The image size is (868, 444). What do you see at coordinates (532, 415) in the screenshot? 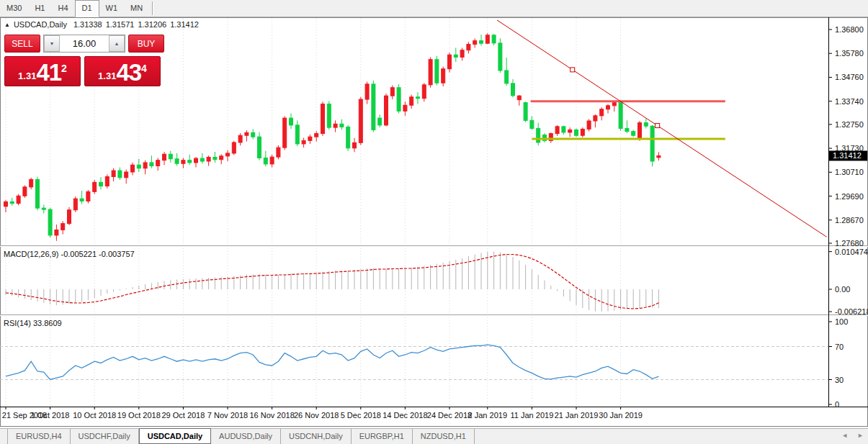
I see `date-axis-label: 11 Jan 2019` at bounding box center [532, 415].